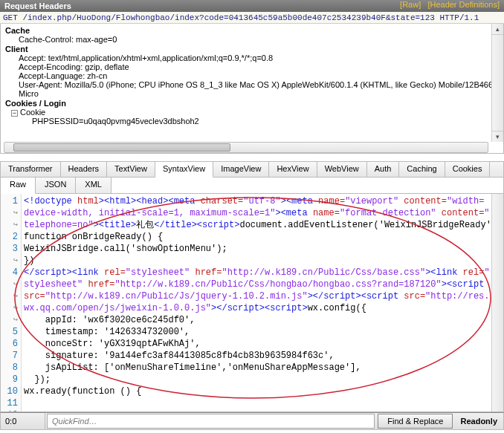 Image resolution: width=504 pixels, height=433 pixels. Describe the element at coordinates (256, 261) in the screenshot. I see `code-line: })` at that location.